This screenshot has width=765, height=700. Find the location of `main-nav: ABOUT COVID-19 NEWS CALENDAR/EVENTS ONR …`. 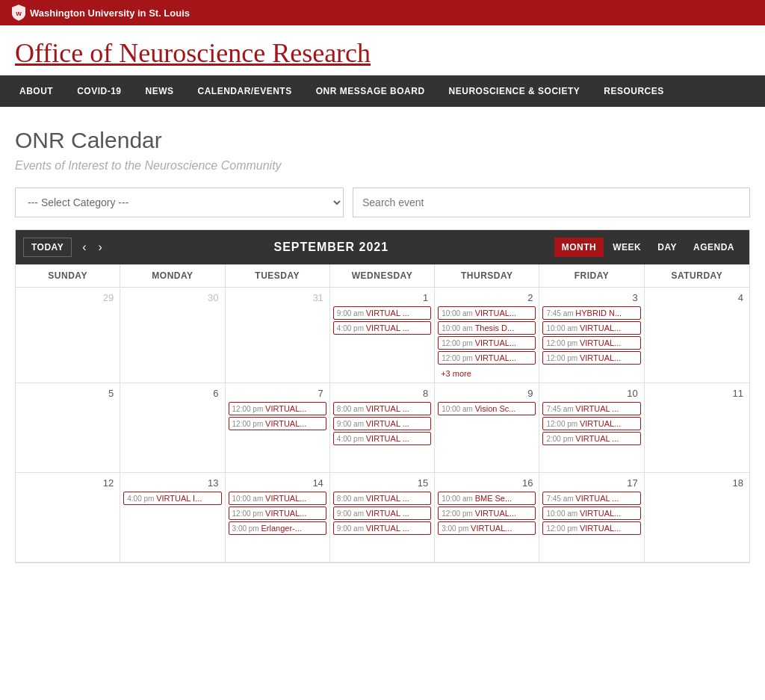

main-nav: ABOUT COVID-19 NEWS CALENDAR/EVENTS ONR … is located at coordinates (382, 91).